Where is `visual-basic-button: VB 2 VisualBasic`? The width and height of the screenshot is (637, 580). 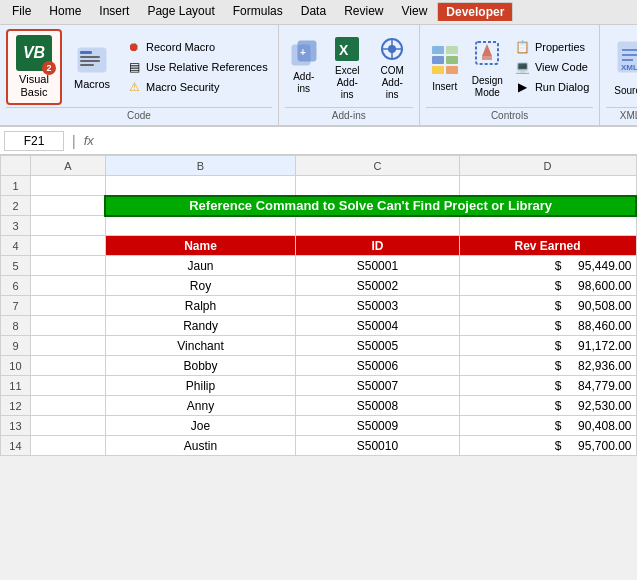
visual-basic-button: VB 2 VisualBasic is located at coordinates (34, 67).